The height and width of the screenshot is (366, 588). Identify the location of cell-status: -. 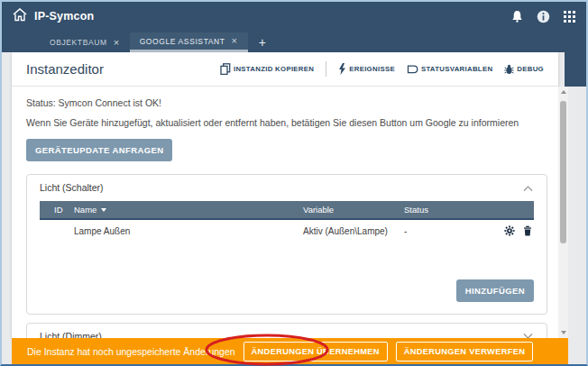
(433, 231).